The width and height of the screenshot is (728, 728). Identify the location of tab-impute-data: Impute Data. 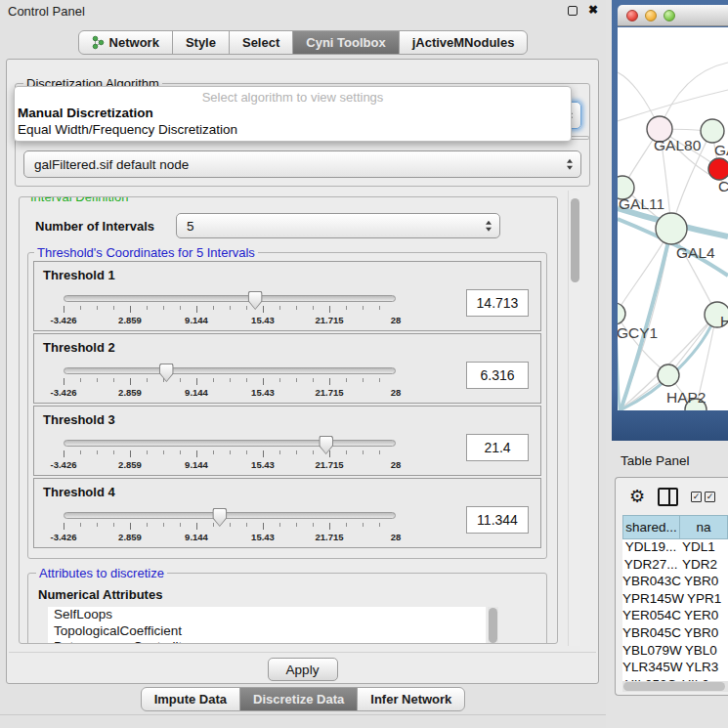
(191, 700).